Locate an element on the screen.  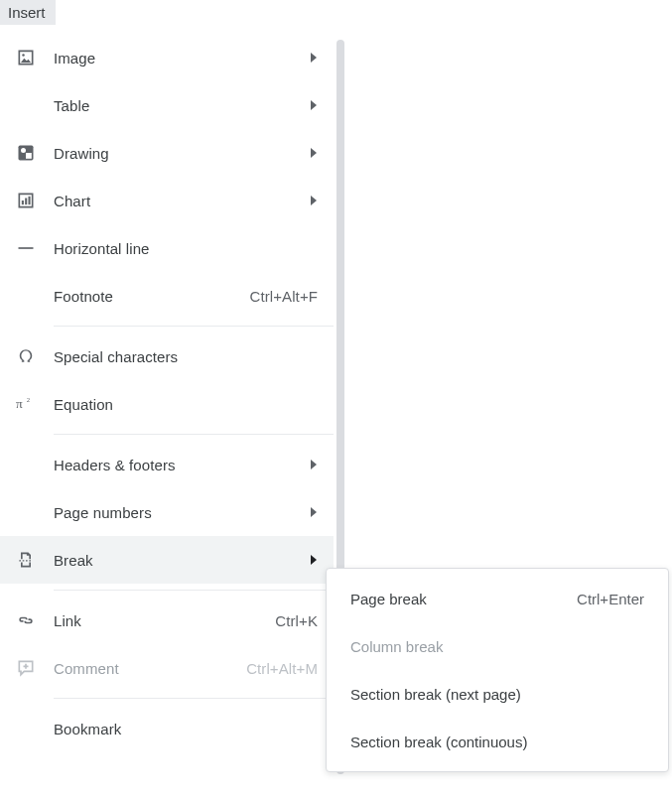
submenu-label: Section break (continuous) is located at coordinates (497, 742).